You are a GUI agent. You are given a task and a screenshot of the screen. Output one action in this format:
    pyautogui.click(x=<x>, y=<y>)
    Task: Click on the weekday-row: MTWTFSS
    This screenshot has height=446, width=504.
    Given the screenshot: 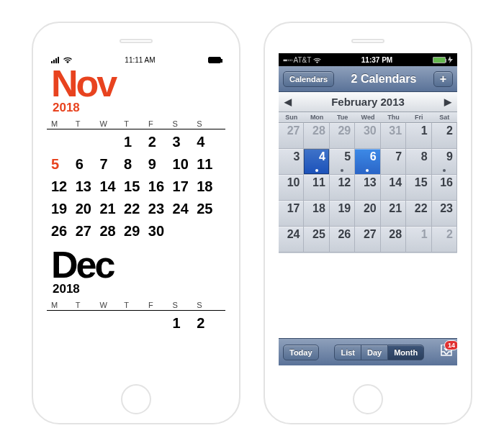 What is the action you would take?
    pyautogui.click(x=136, y=124)
    